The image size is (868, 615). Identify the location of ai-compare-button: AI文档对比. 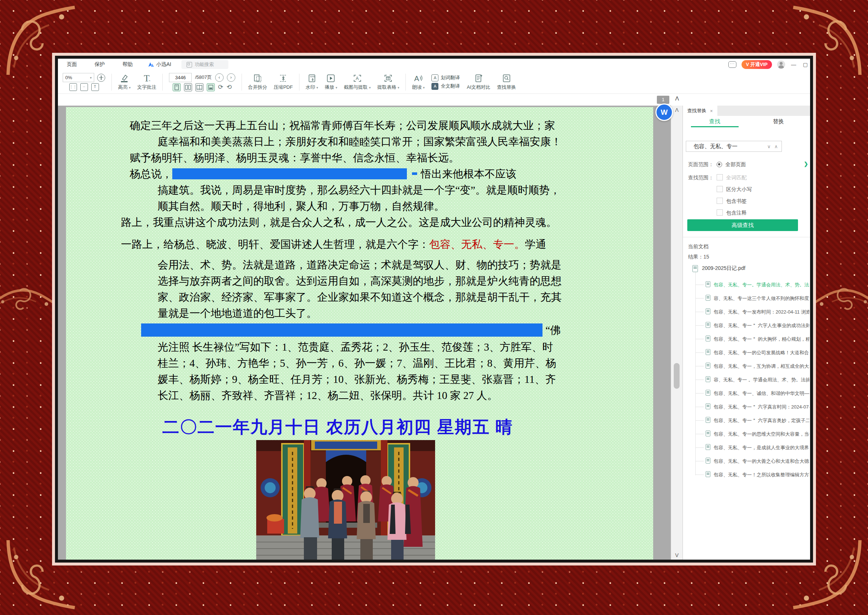
(478, 82).